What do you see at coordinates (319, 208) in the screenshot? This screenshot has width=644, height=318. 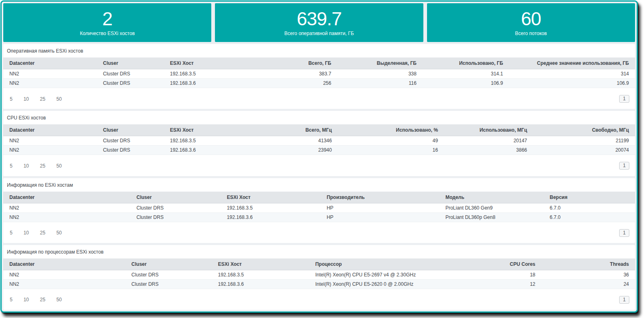 I see `table-row: NN2 Cluster DRS 192.168.3.5 HP ProLiant …` at bounding box center [319, 208].